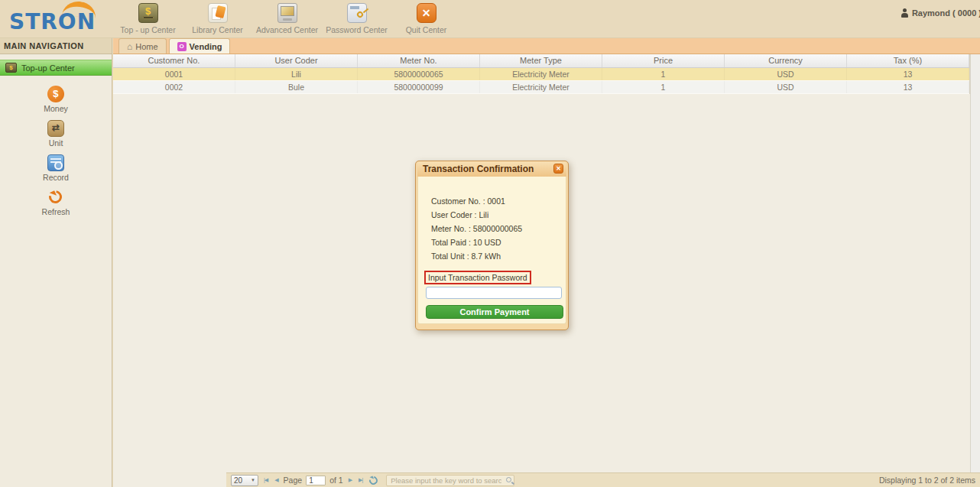 Image resolution: width=980 pixels, height=487 pixels. I want to click on table-cell: 0001, so click(174, 74).